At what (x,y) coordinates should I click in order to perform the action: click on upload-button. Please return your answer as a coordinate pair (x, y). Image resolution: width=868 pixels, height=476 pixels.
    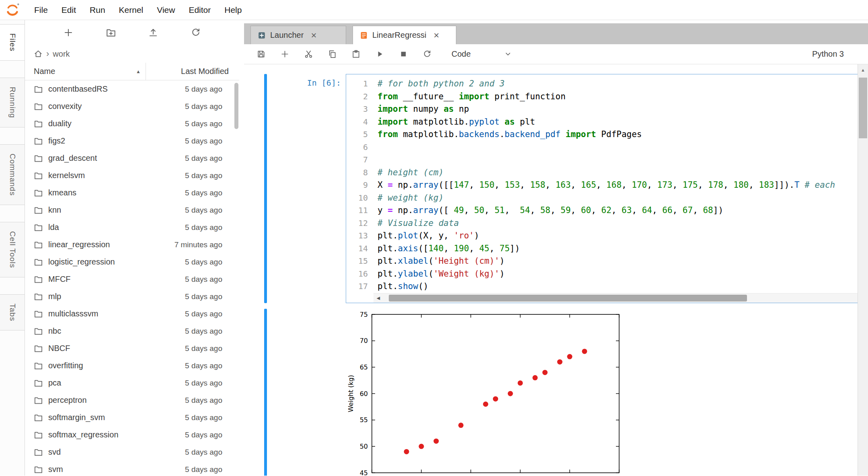
    Looking at the image, I should click on (153, 33).